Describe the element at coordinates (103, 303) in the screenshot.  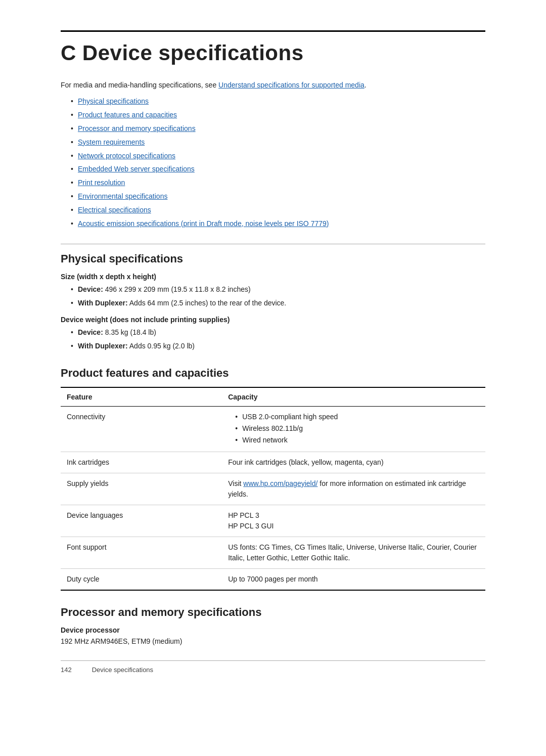
I see `size-duplexer-label: With Duplexer:` at that location.